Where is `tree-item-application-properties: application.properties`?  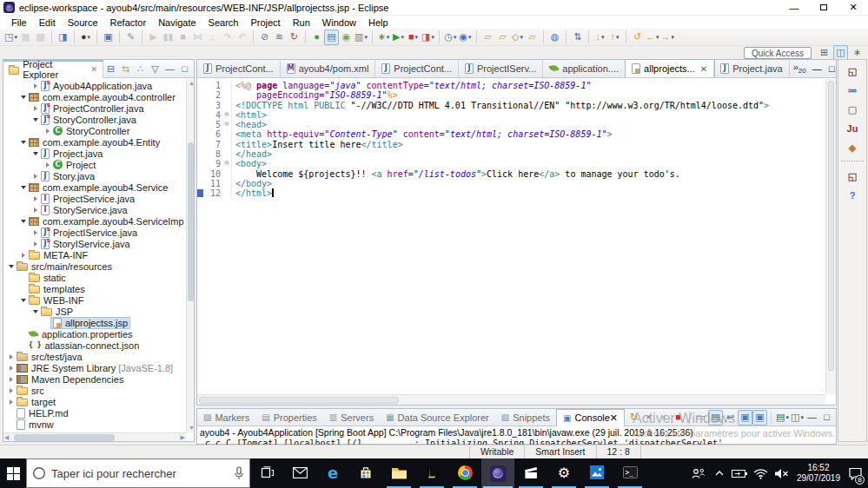 tree-item-application-properties: application.properties is located at coordinates (95, 333).